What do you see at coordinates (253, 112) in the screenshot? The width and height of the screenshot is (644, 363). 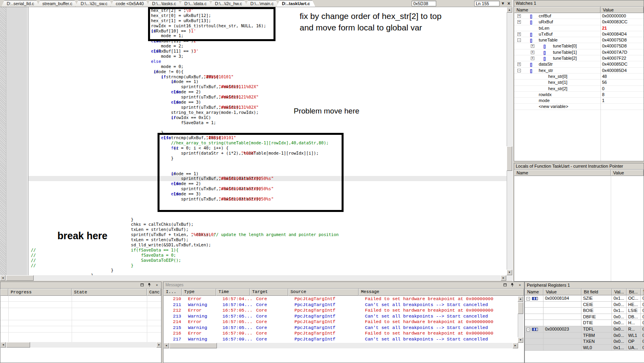 I see `code-line-142: 142: string_to_hex_array(mode-1,rowIdx);` at bounding box center [253, 112].